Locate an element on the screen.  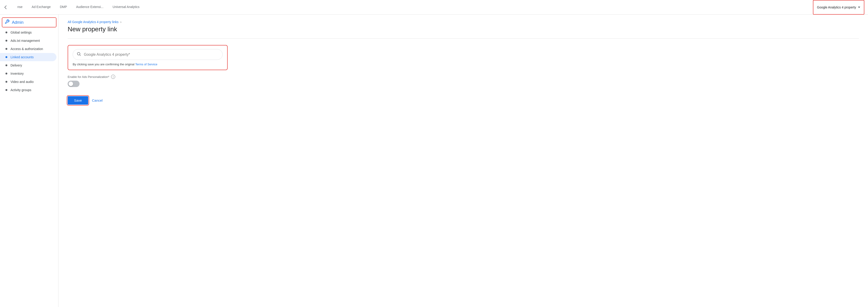
tab-dmp: DMP is located at coordinates (63, 7).